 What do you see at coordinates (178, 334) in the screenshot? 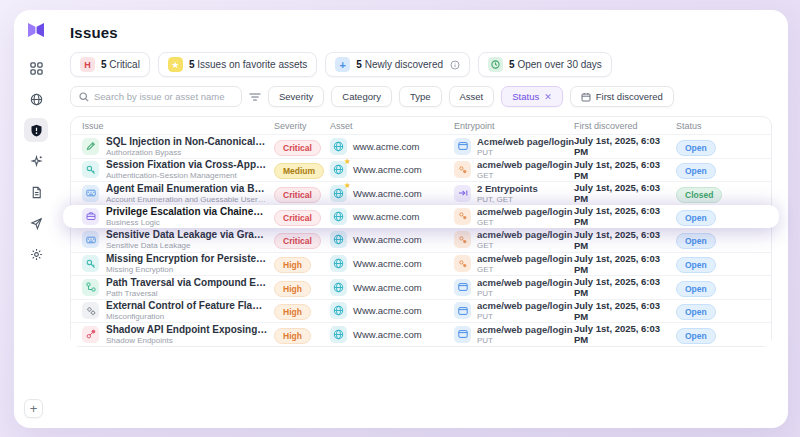
I see `issue-cell: Shadow API Endpoint Exposing Internal Ru…` at bounding box center [178, 334].